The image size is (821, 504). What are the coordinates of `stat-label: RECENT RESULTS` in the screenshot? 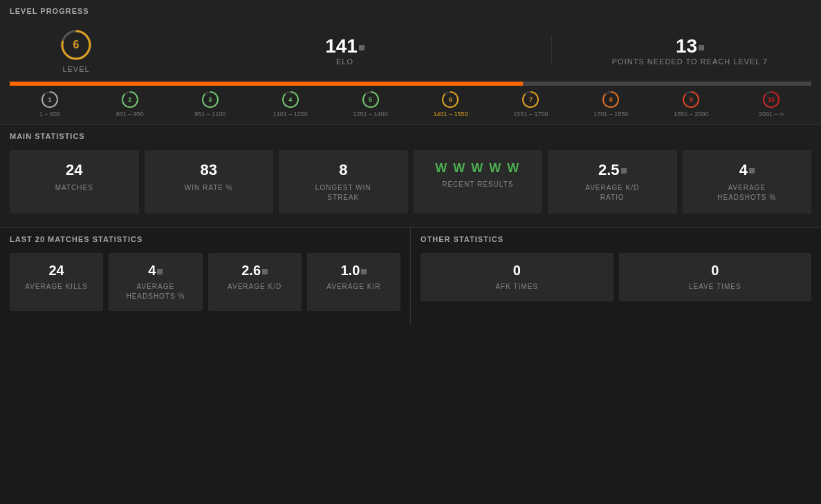 It's located at (477, 185).